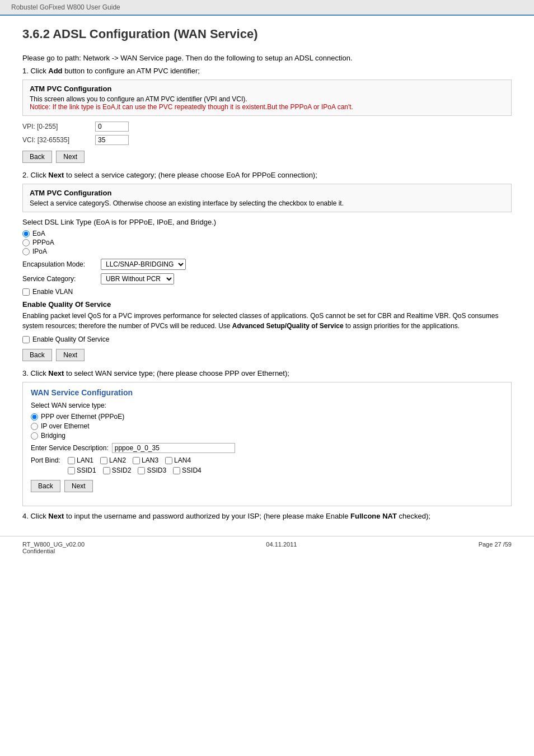 This screenshot has height=756, width=534. What do you see at coordinates (267, 222) in the screenshot?
I see `dsl-link-label: Select DSL Link Type (EoA is for PPPoE, …` at bounding box center [267, 222].